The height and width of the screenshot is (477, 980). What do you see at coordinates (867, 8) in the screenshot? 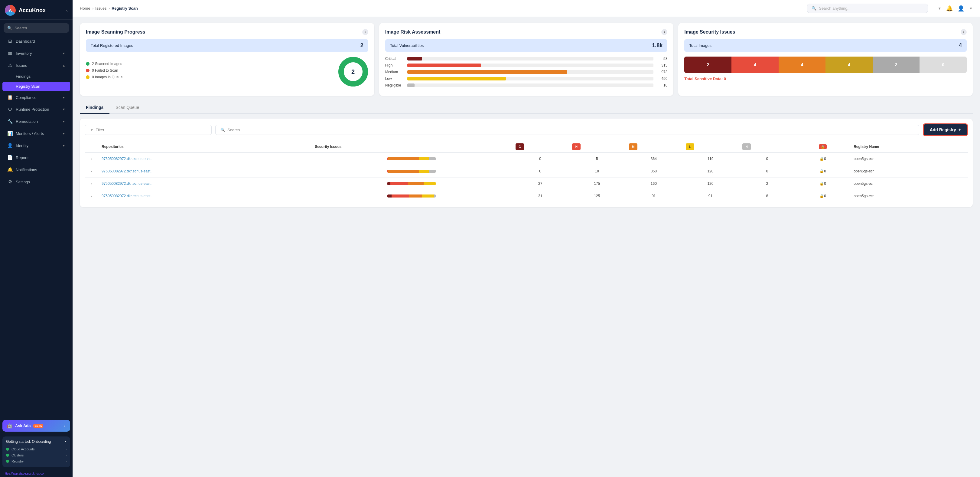
I see `topbar-search-container: 🔍` at bounding box center [867, 8].